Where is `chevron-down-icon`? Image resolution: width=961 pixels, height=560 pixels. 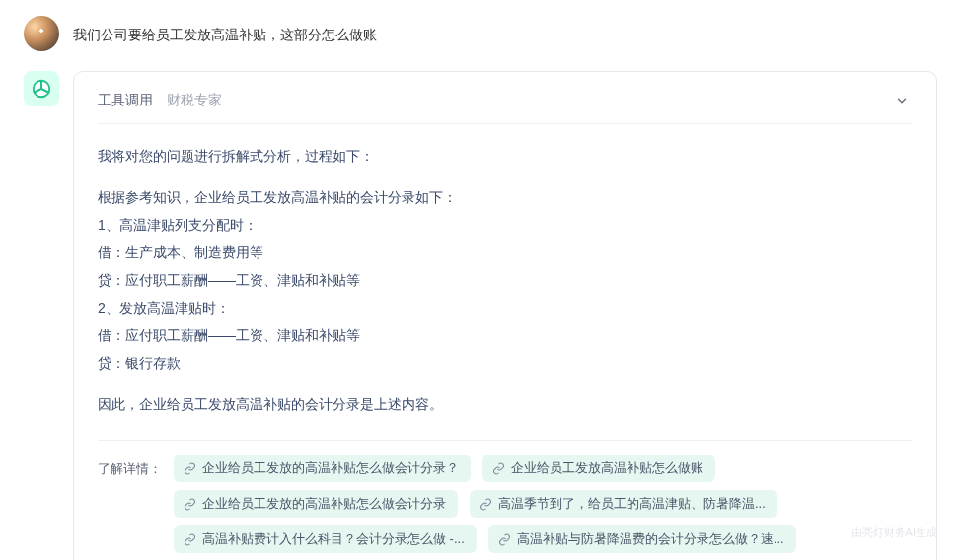 chevron-down-icon is located at coordinates (902, 103).